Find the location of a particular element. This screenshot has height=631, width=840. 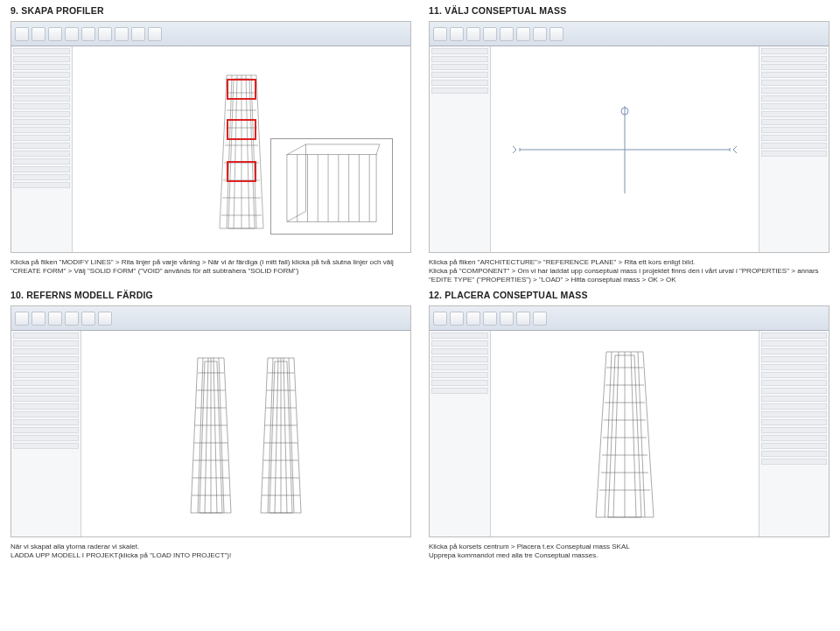

section-11-title: 11. VÄLJ CONSEPTUAL MASS is located at coordinates (629, 11).